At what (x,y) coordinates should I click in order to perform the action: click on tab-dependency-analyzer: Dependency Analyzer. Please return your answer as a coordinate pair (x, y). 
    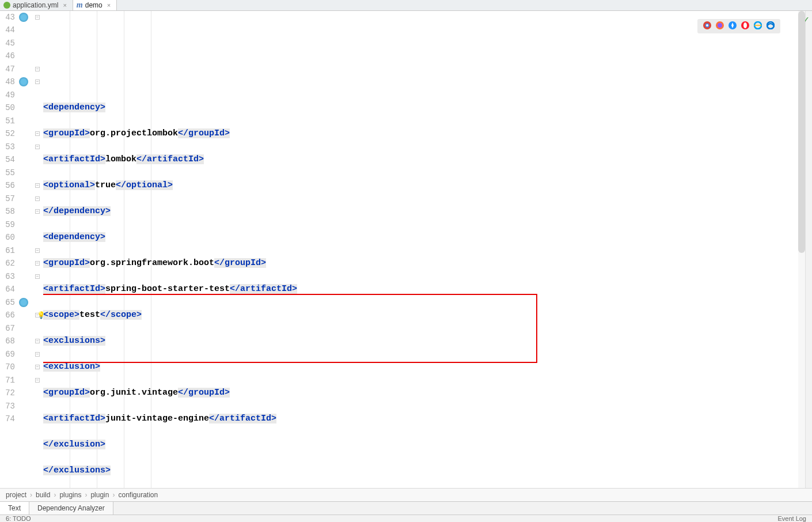
    Looking at the image, I should click on (71, 508).